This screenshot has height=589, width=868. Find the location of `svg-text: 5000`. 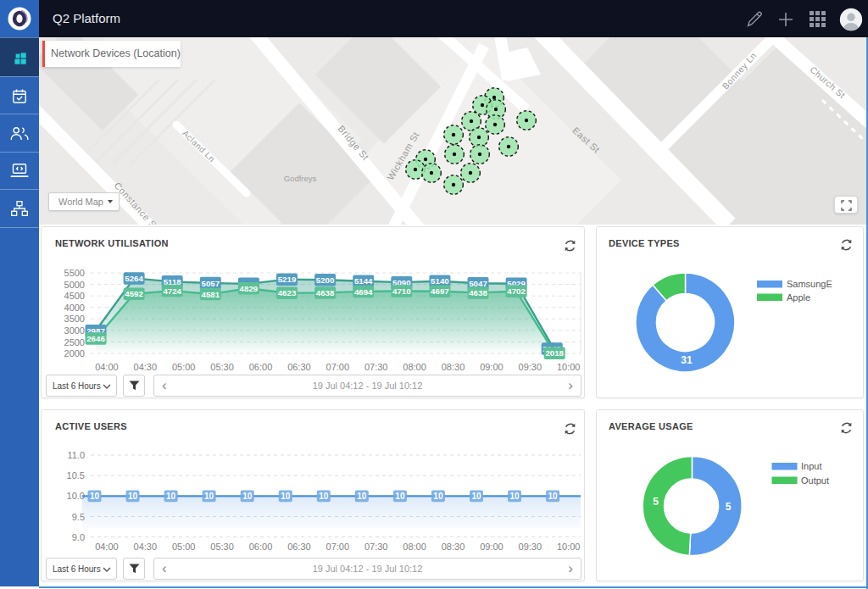

svg-text: 5000 is located at coordinates (75, 285).